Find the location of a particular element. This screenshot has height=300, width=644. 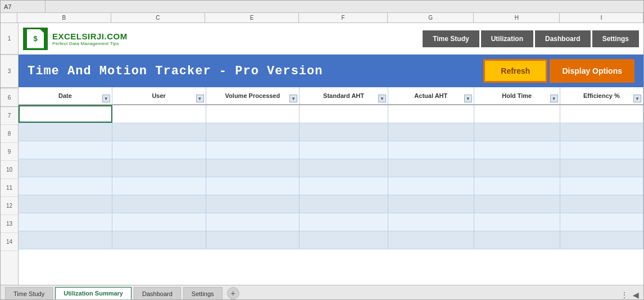

cell-h10 is located at coordinates (517, 168).